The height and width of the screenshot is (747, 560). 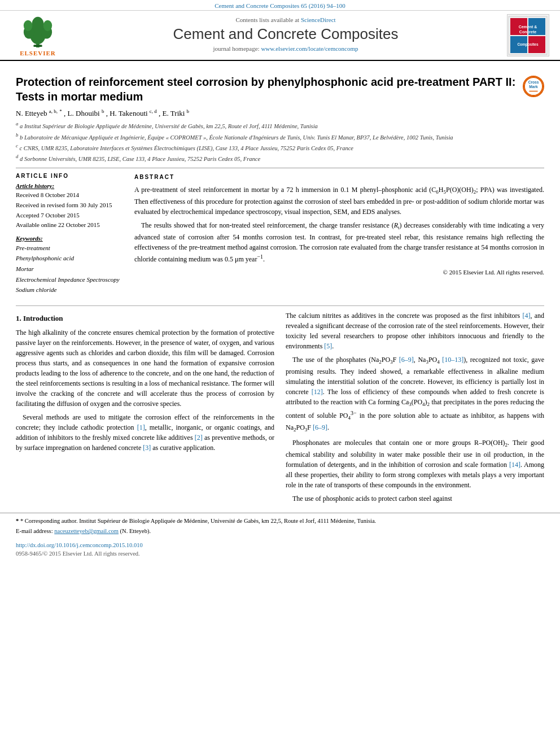 I want to click on footnote-text: * Corresponding author. Institut Supérie…, so click(x=198, y=521).